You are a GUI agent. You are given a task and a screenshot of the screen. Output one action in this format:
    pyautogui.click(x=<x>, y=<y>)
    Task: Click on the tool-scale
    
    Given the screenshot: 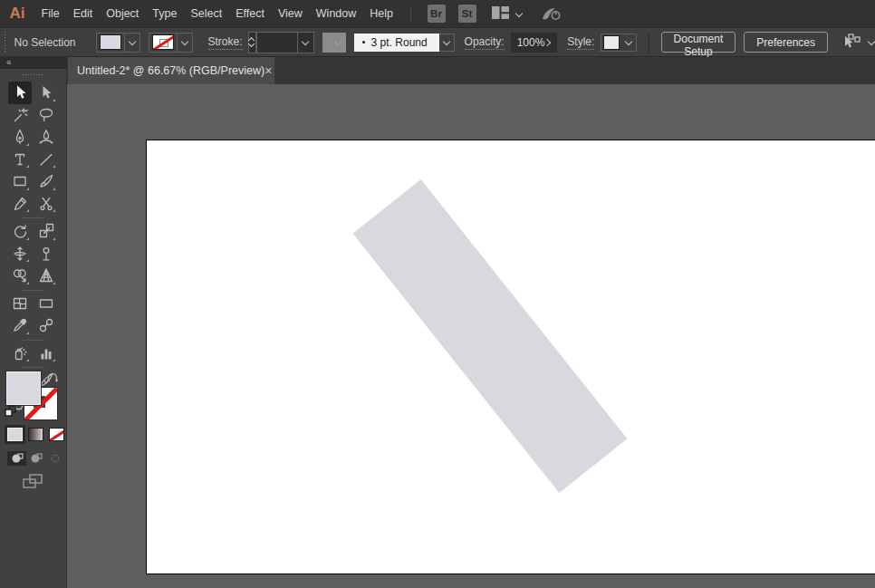 What is the action you would take?
    pyautogui.click(x=46, y=232)
    